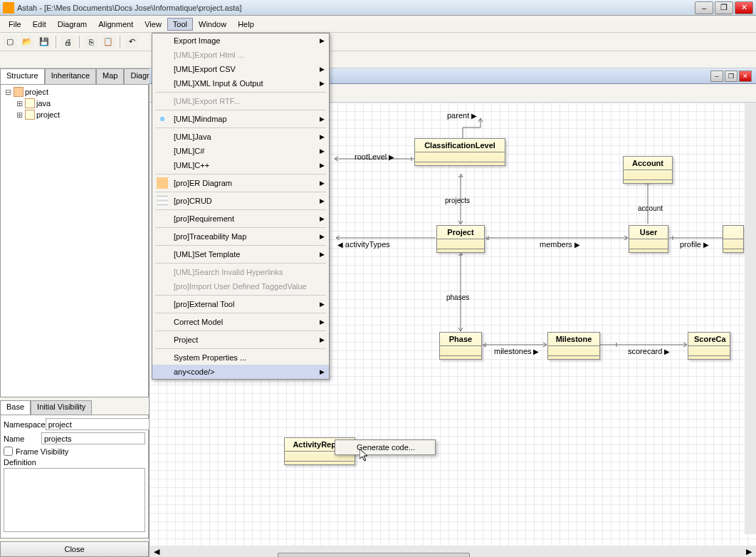 This screenshot has height=557, width=756. I want to click on name-field, so click(93, 439).